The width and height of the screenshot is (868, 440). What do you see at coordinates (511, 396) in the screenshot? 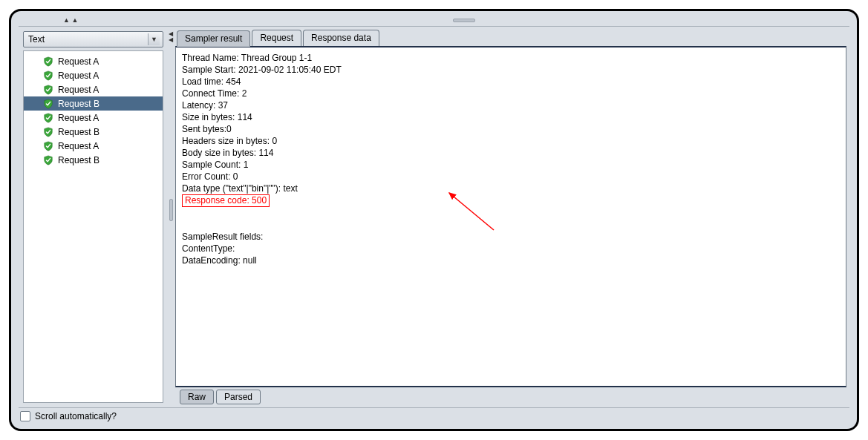
I see `format-tabs: RawParsed` at bounding box center [511, 396].